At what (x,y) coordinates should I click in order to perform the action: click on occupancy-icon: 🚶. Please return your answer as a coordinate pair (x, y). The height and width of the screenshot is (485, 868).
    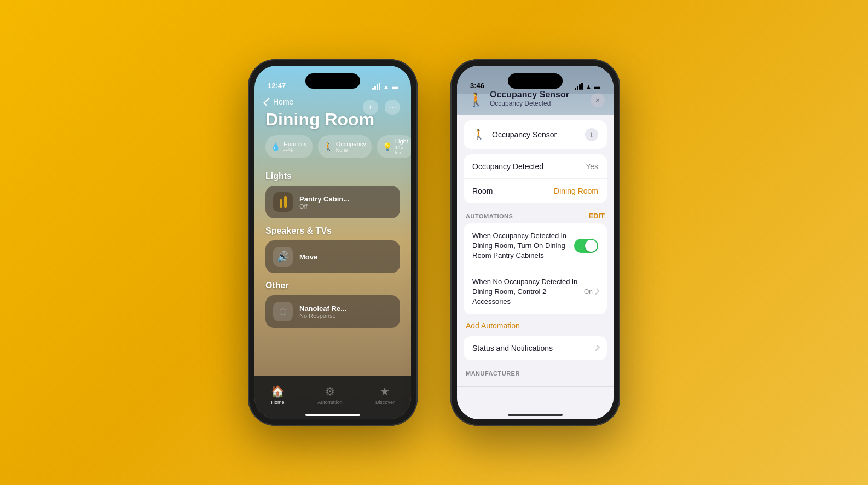
    Looking at the image, I should click on (328, 147).